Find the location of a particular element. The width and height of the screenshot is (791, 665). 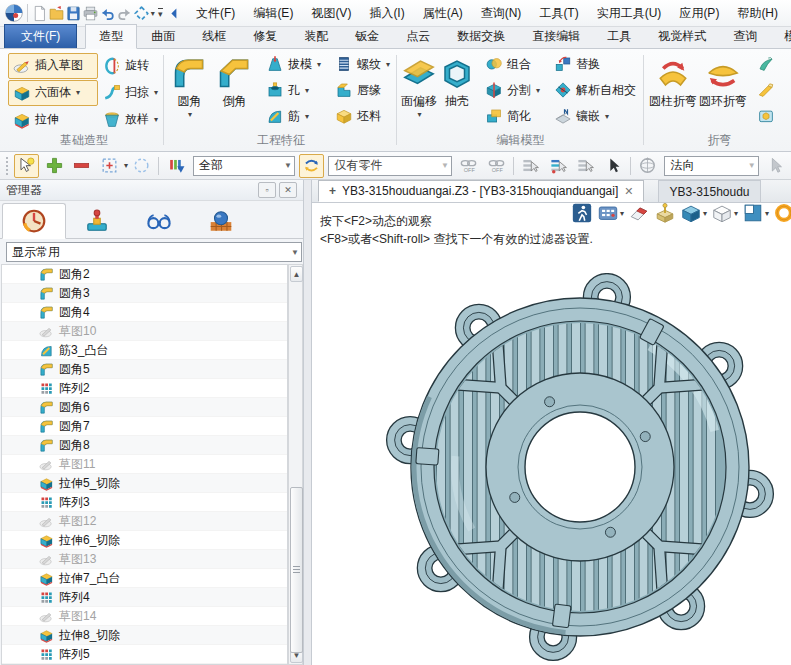

tree-item-圆角6: 圆角6 is located at coordinates (144, 408).